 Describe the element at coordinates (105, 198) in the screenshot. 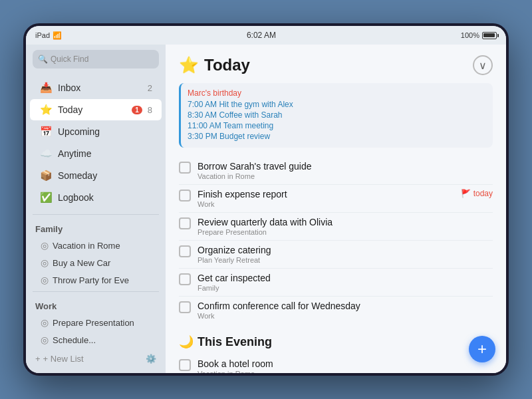

I see `logbook-label: Logbook` at that location.